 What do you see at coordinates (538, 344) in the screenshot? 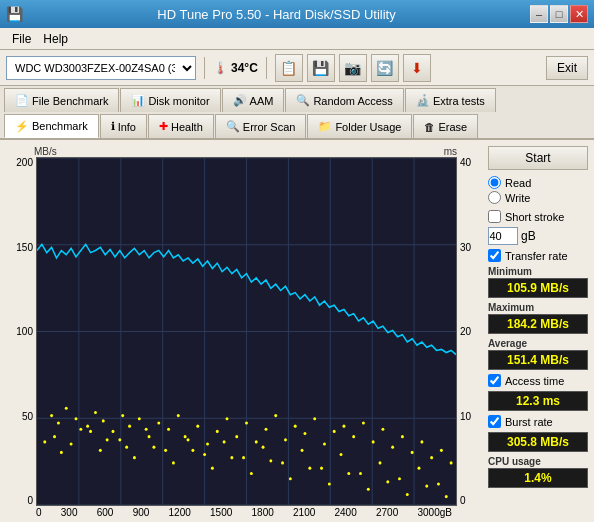
I see `average-label: Average` at bounding box center [538, 344].